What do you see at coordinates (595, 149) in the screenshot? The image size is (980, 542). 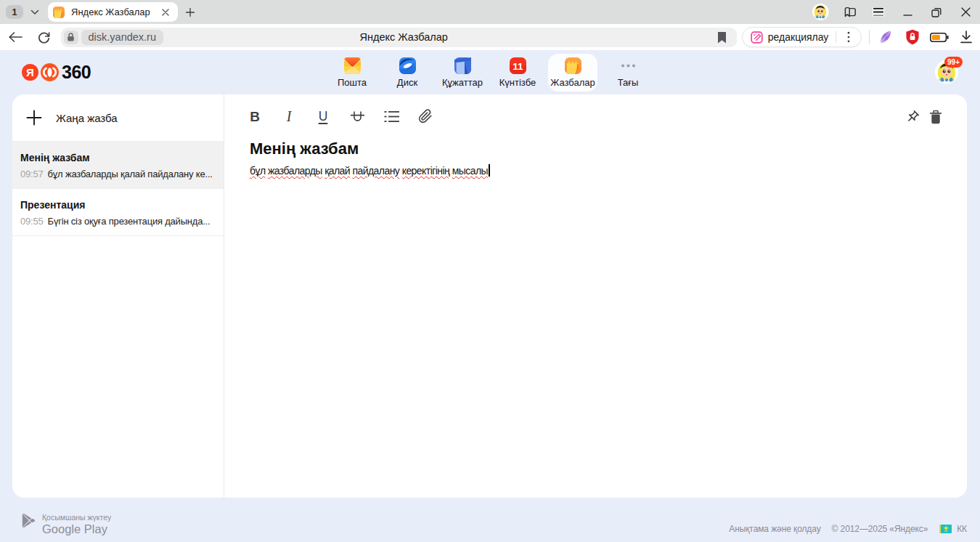 I see `note-title-input: Менің жазбам` at bounding box center [595, 149].